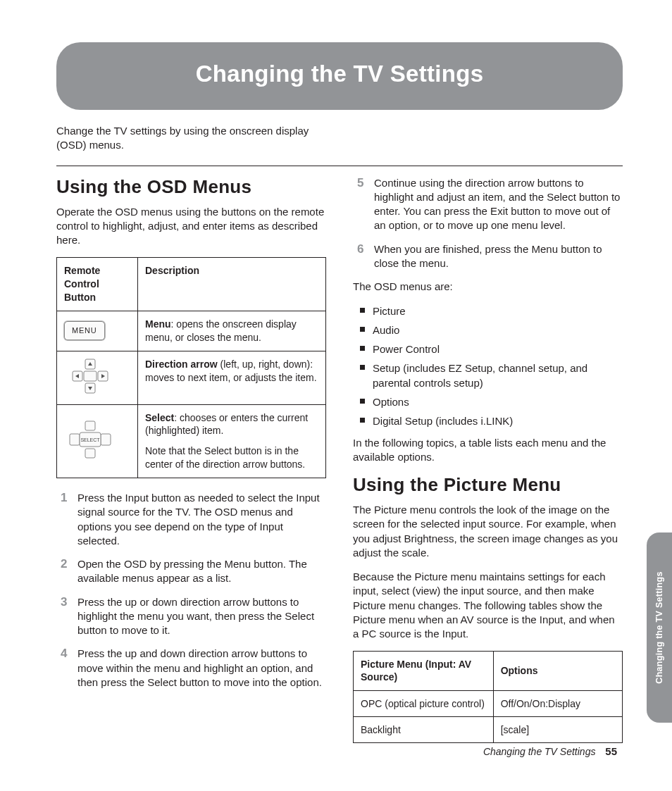 The image size is (672, 791). I want to click on picture-p1: The Picture menu controls the look of th…, so click(487, 531).